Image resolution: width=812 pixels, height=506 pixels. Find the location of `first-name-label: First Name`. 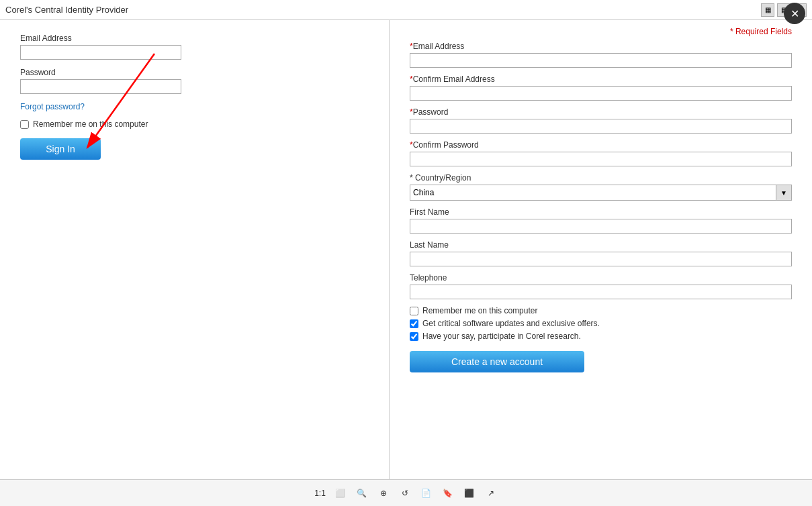

first-name-label: First Name is located at coordinates (600, 212).